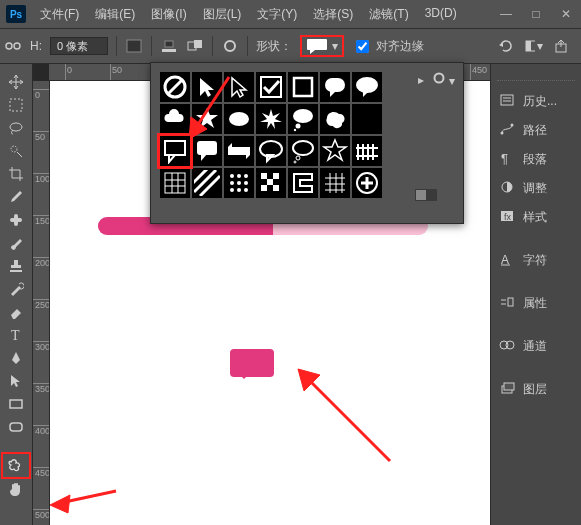 This screenshot has height=525, width=581. Describe the element at coordinates (239, 151) in the screenshot. I see `shape-banner` at that location.